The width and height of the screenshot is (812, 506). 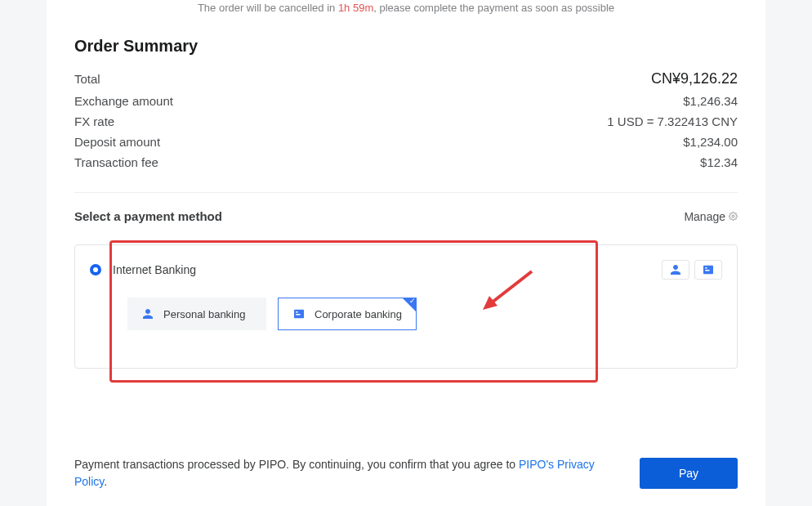 What do you see at coordinates (95, 121) in the screenshot?
I see `summary-label: FX rate` at bounding box center [95, 121].